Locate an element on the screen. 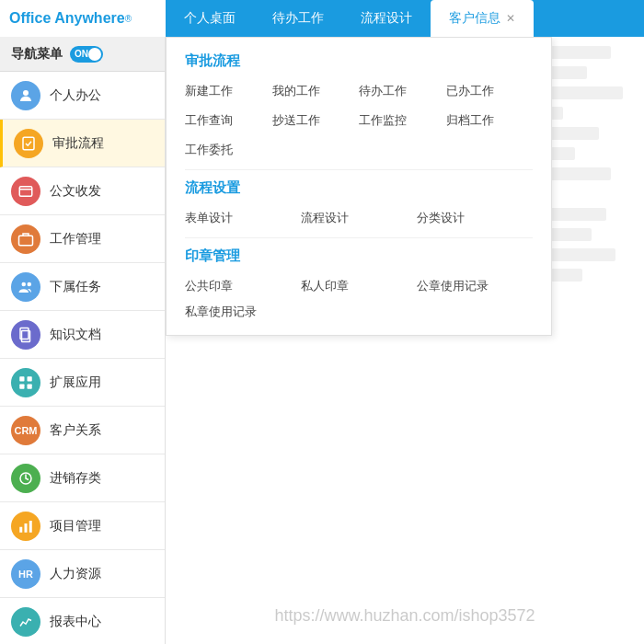 The image size is (644, 644). dropdown-item-private-seal-log: 私章使用记录 is located at coordinates (221, 311).